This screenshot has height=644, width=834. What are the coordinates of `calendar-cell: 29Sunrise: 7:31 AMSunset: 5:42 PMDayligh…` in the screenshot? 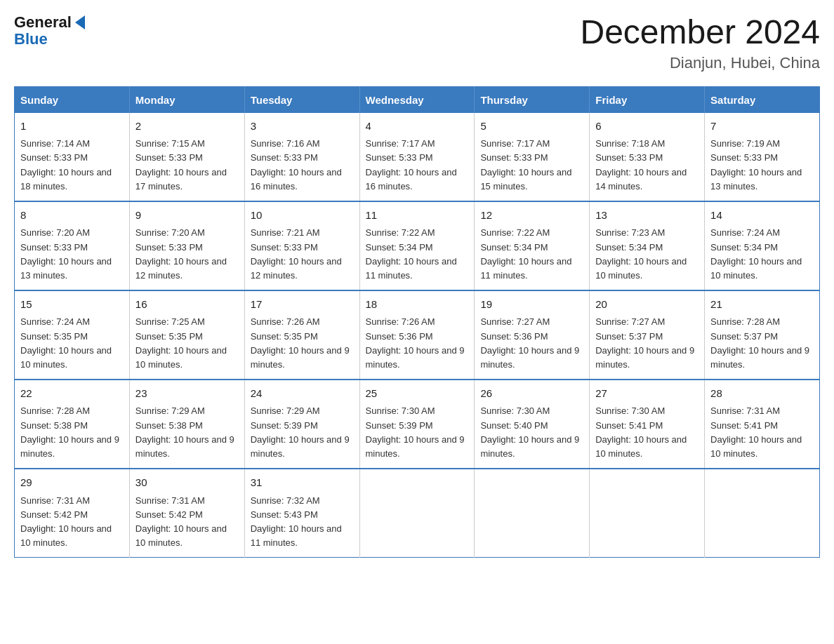 It's located at (72, 514).